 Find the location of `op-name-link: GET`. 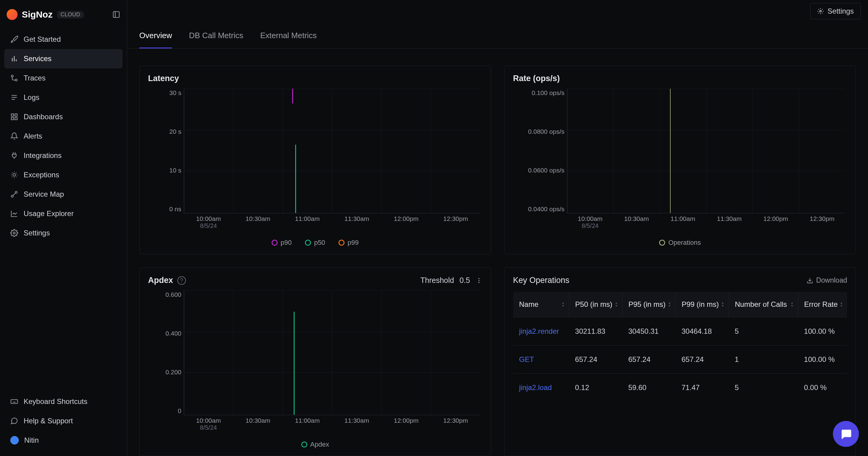

op-name-link: GET is located at coordinates (541, 360).